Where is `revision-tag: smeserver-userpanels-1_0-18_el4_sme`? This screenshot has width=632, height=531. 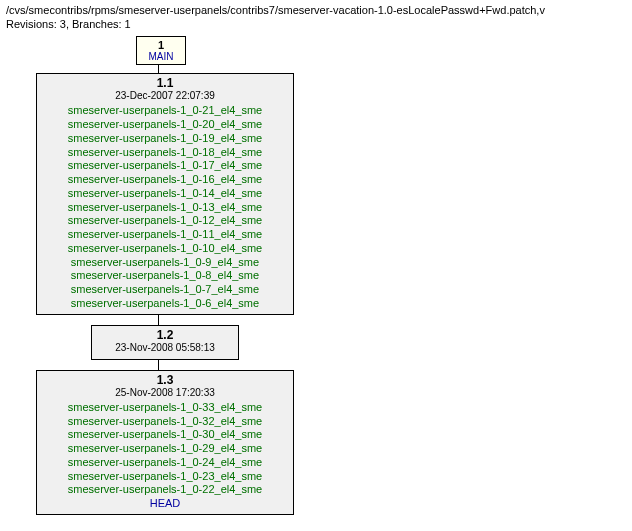
revision-tag: smeserver-userpanels-1_0-18_el4_sme is located at coordinates (165, 153).